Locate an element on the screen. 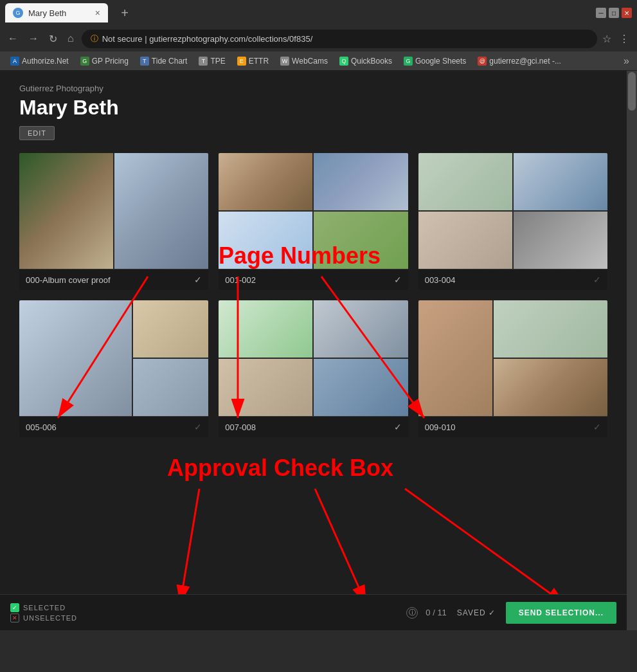 This screenshot has width=637, height=672. authorize-icon: A is located at coordinates (15, 61).